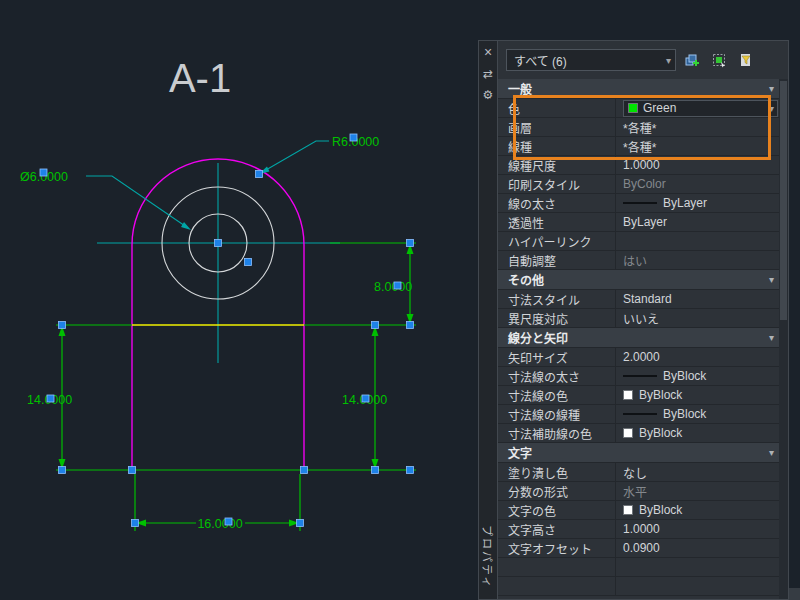 This screenshot has height=600, width=800. Describe the element at coordinates (702, 357) in the screenshot. I see `property-value: 2.0000` at that location.